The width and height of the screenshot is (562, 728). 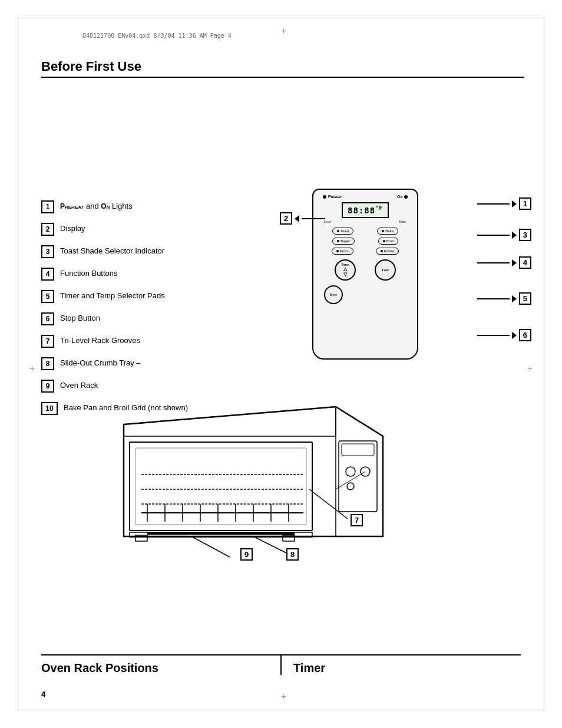 I want to click on callout-1-box: 1, so click(x=525, y=204).